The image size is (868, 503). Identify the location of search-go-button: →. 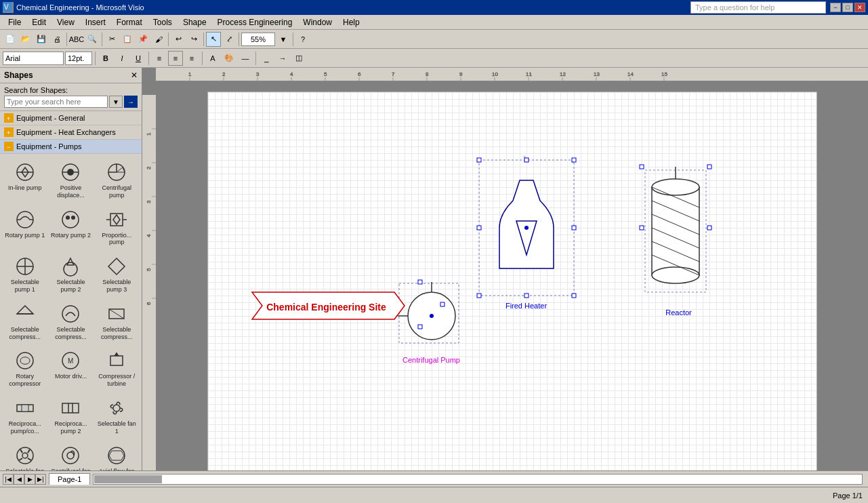
(131, 102).